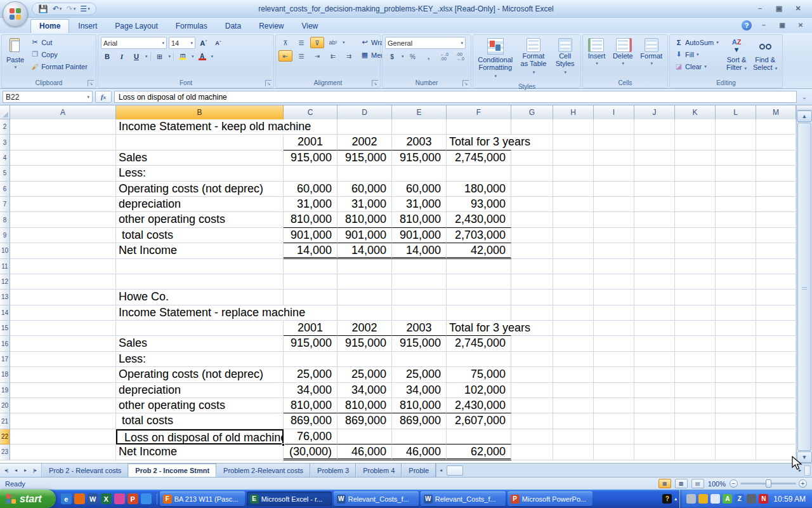 This screenshot has height=508, width=812. I want to click on copy-button: ❐Copy, so click(59, 55).